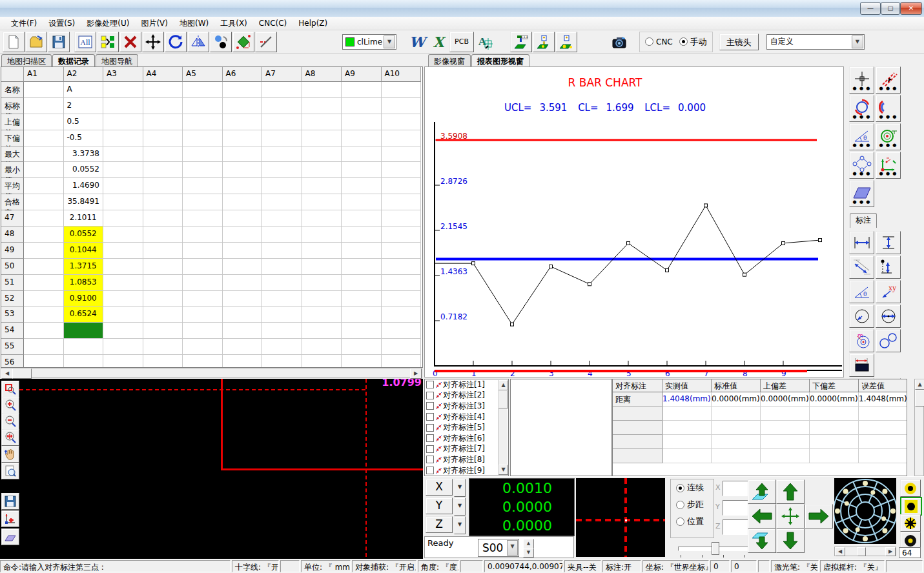 The height and width of the screenshot is (573, 924). What do you see at coordinates (84, 106) in the screenshot?
I see `table-cell: 2` at bounding box center [84, 106].